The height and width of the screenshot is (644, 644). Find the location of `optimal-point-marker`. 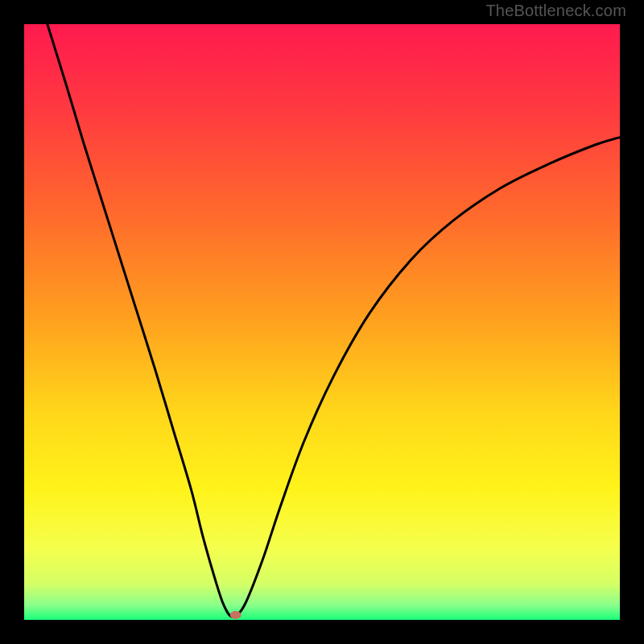

optimal-point-marker is located at coordinates (236, 615).